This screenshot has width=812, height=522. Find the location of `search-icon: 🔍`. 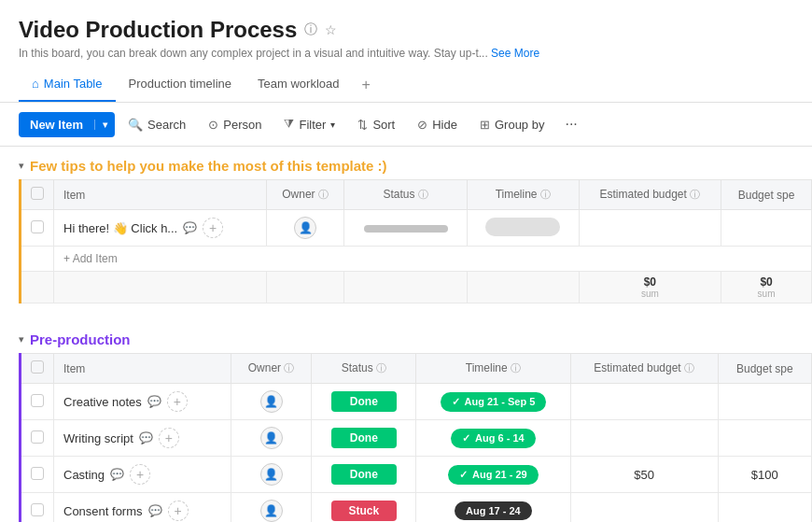

search-icon: 🔍 is located at coordinates (135, 125).